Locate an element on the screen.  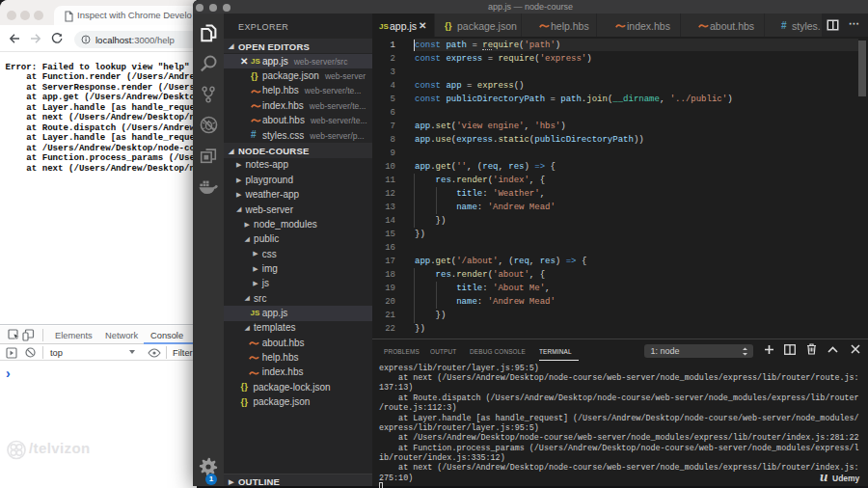
svg-text: Udemy is located at coordinates (847, 477).